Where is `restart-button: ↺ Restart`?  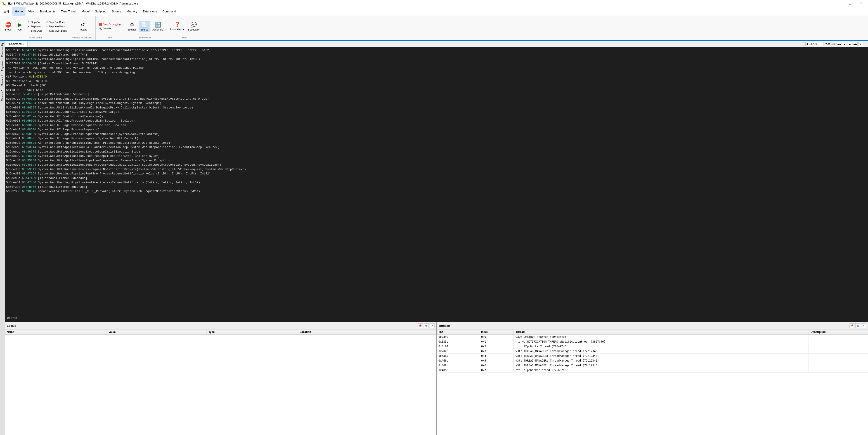 restart-button: ↺ Restart is located at coordinates (83, 26).